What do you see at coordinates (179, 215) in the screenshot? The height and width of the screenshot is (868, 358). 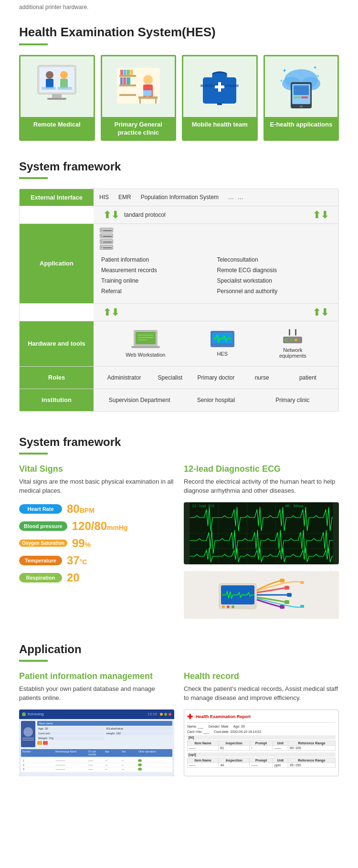 I see `arrow-row-1: ⬆⬇ tandard protocol ⬆⬇` at bounding box center [179, 215].